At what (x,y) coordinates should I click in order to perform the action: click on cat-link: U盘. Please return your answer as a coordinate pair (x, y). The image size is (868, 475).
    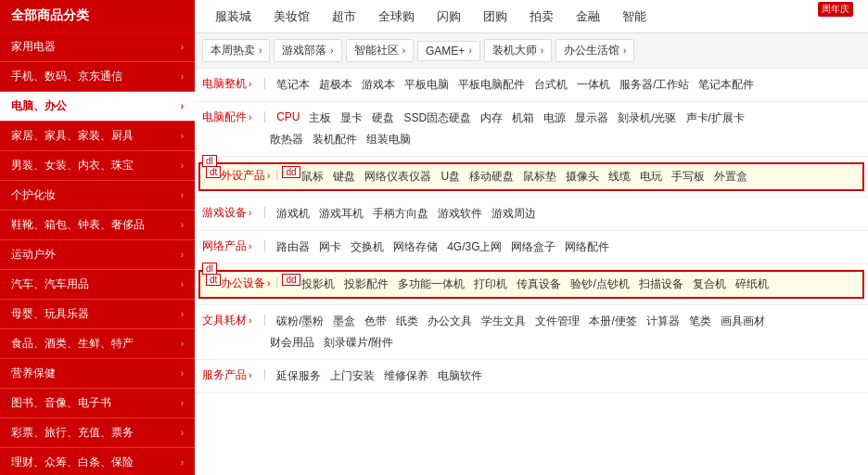
    Looking at the image, I should click on (451, 176).